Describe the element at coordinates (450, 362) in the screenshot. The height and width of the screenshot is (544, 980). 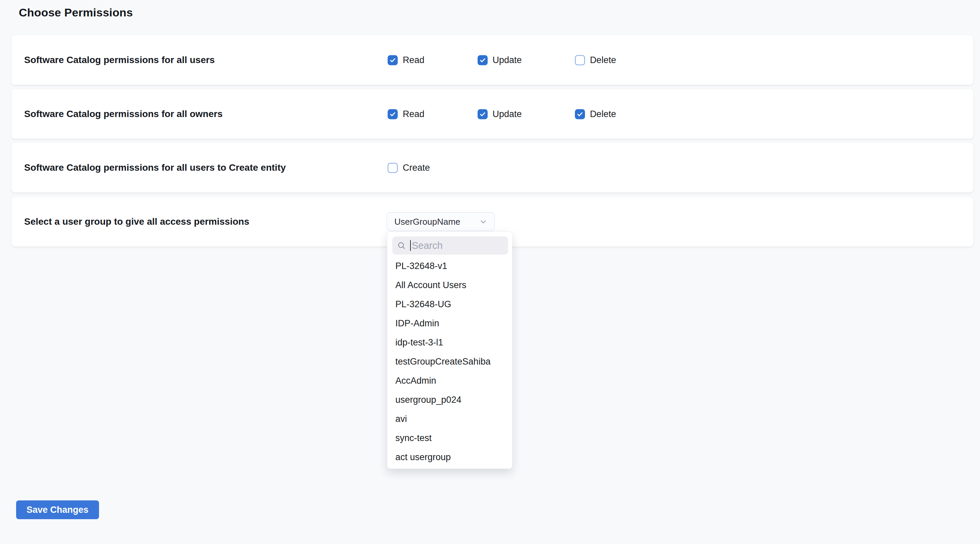
I see `dropdown-option: testGroupCreateSahiba` at that location.